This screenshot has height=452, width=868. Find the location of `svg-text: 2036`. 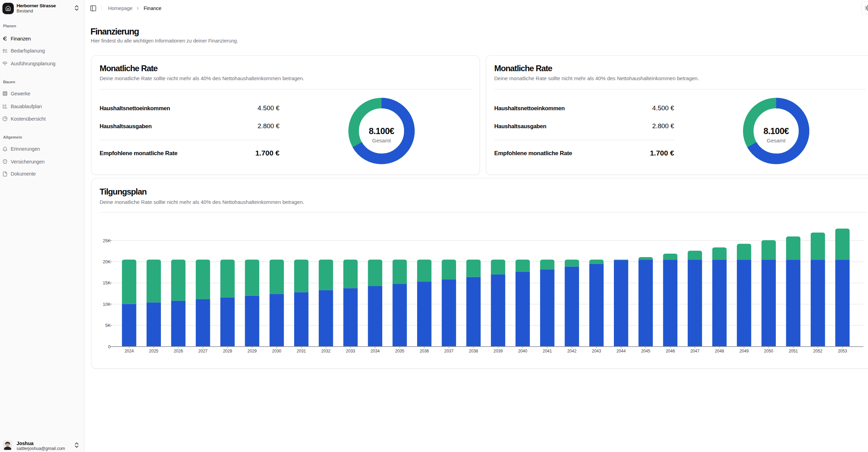

svg-text: 2036 is located at coordinates (424, 351).